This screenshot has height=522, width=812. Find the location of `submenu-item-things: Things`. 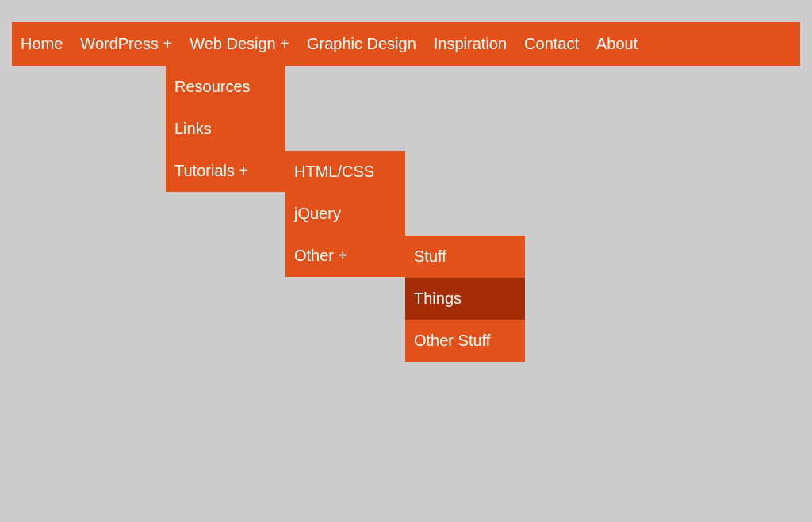

submenu-item-things: Things is located at coordinates (465, 298).